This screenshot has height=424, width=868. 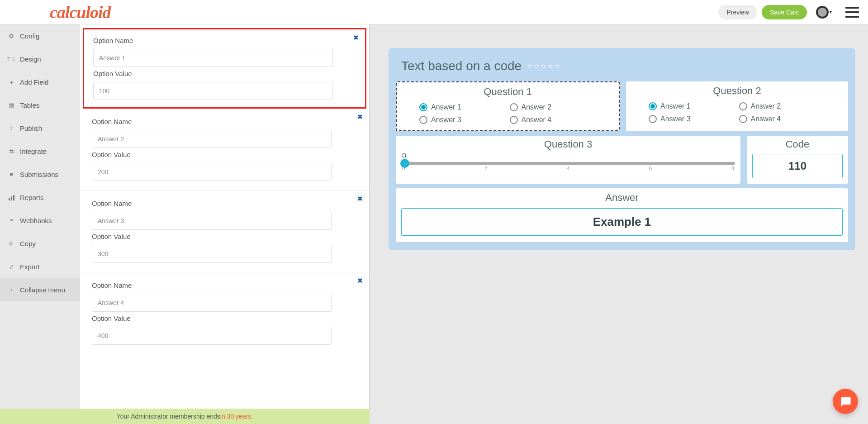 What do you see at coordinates (40, 105) in the screenshot?
I see `sidebar-item-tables: ▦ Tables` at bounding box center [40, 105].